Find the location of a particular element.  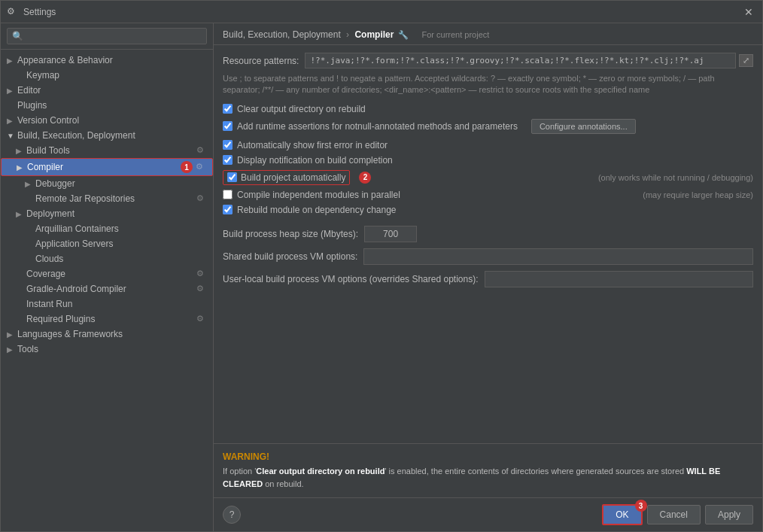

sidebar-item-coverage: Coverage ⚙ is located at coordinates (107, 274).